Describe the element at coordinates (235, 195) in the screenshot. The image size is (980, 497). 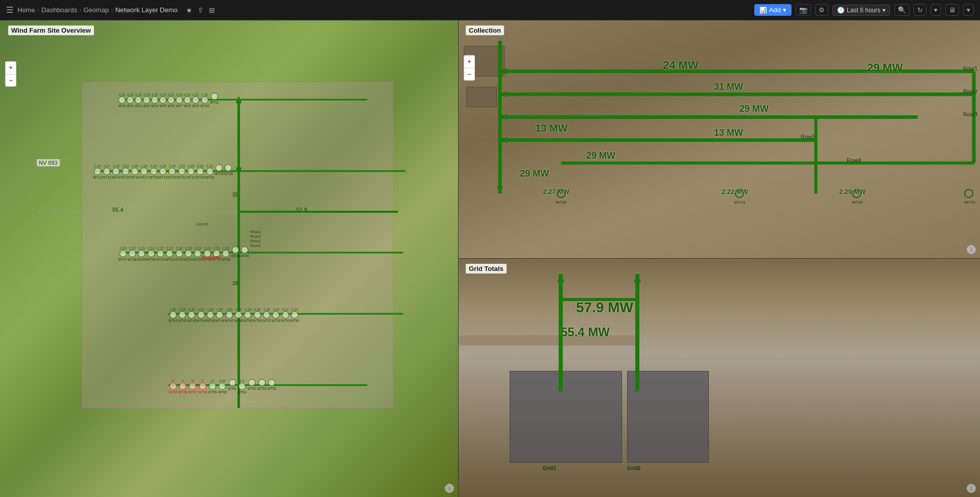
I see `mw-label-31: 31` at that location.